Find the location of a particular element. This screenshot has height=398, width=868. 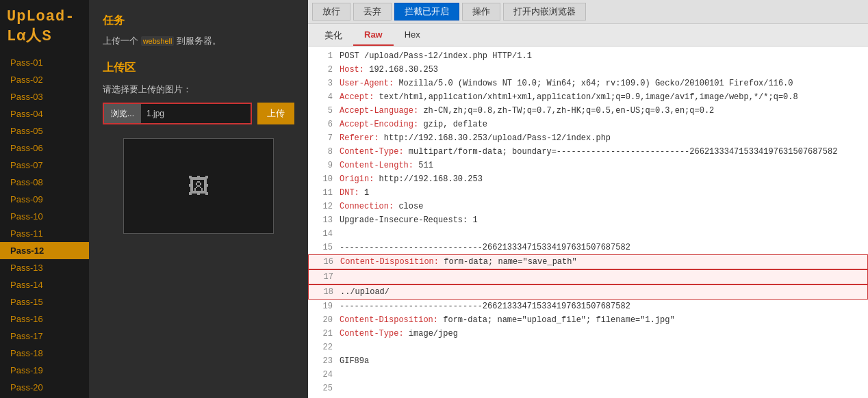

line-num-23: 23 is located at coordinates (323, 361).